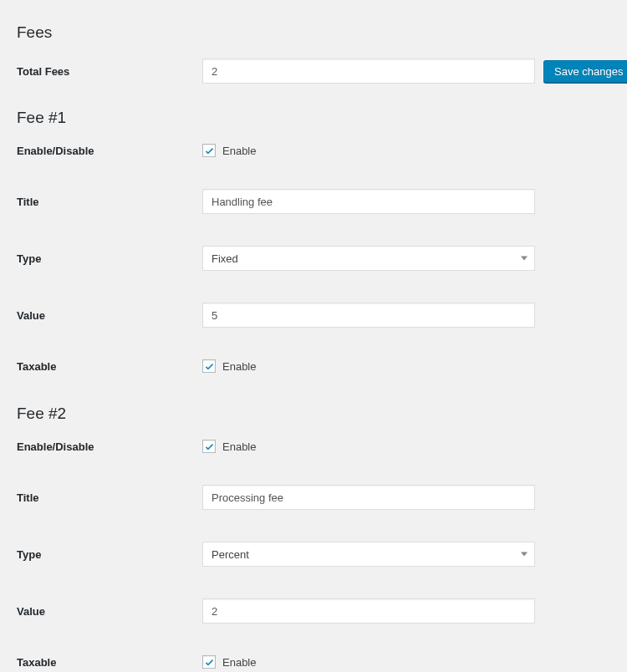 The height and width of the screenshot is (672, 627). I want to click on fee2-taxable-label: Taxable, so click(110, 662).